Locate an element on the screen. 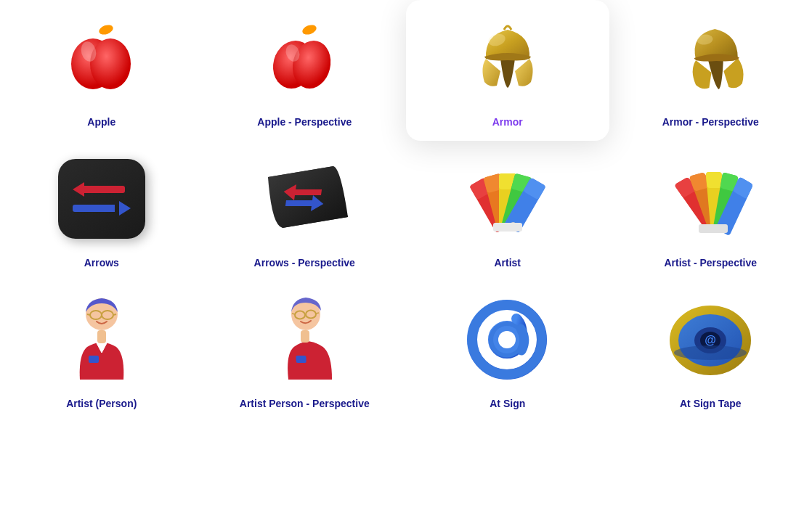 Image resolution: width=812 pixels, height=516 pixels. icon-wrapper-at-sign: a is located at coordinates (508, 340).